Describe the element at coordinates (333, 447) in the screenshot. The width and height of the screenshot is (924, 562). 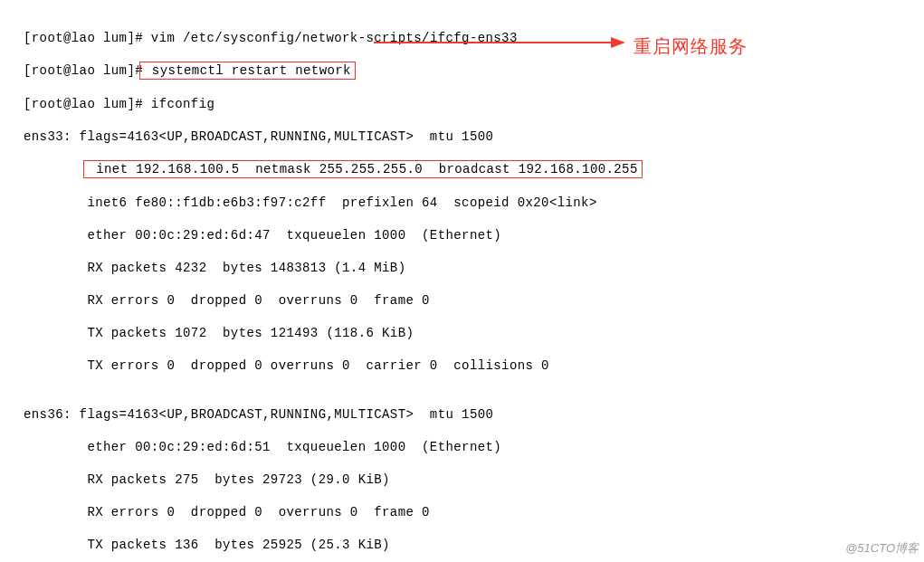
I see `output-line: ether 00:0c:29:ed:6d:51 txqueuelen 1000 …` at that location.